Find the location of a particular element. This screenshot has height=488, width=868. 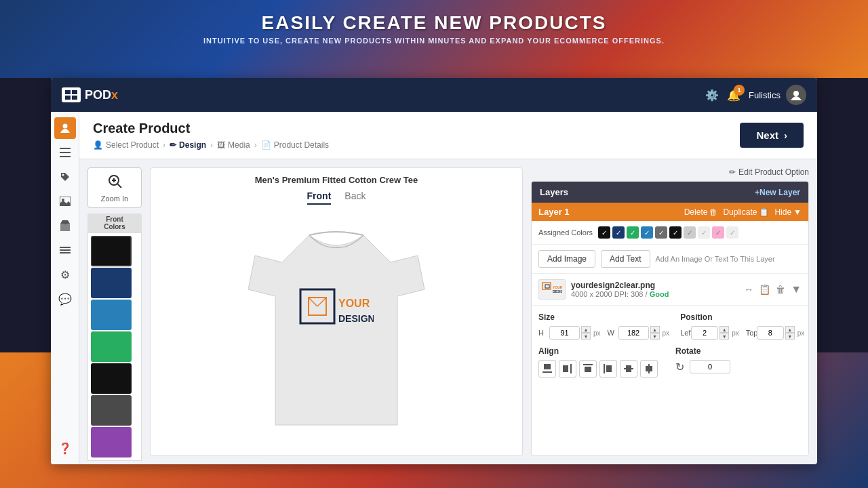

top-spin-up: ▲ is located at coordinates (790, 329).